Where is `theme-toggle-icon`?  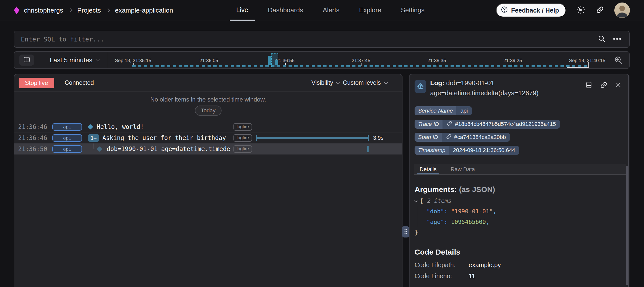 theme-toggle-icon is located at coordinates (581, 10).